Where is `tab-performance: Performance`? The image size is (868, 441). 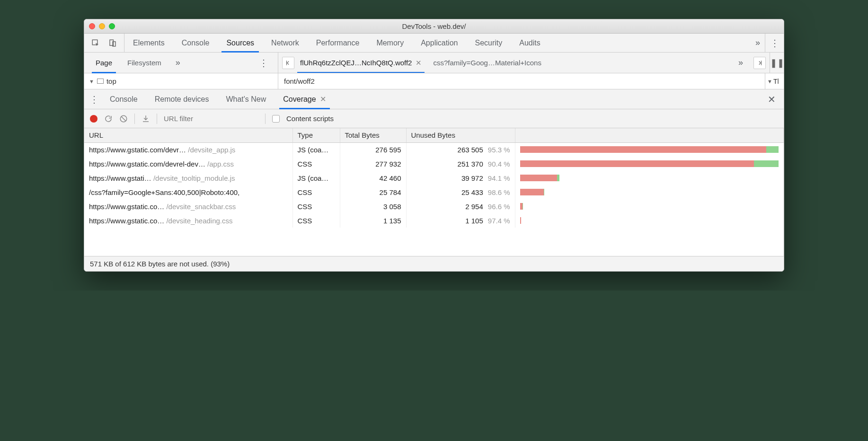 tab-performance: Performance is located at coordinates (338, 43).